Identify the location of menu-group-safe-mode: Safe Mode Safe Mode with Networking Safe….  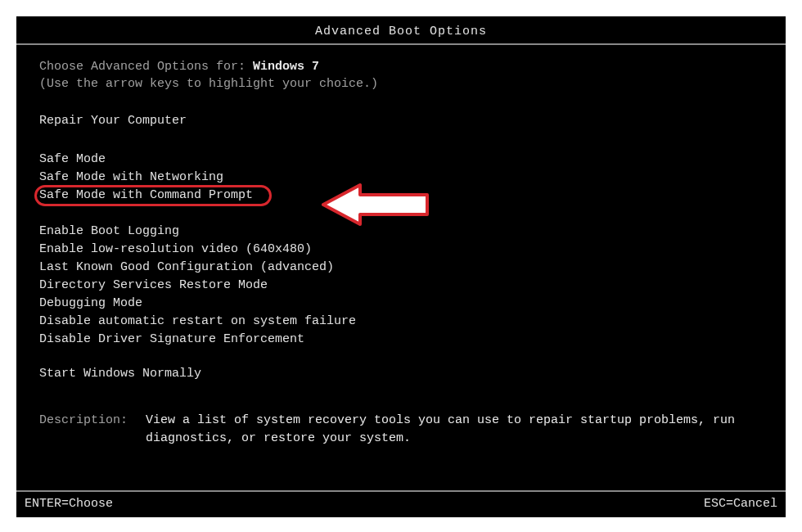
(401, 178).